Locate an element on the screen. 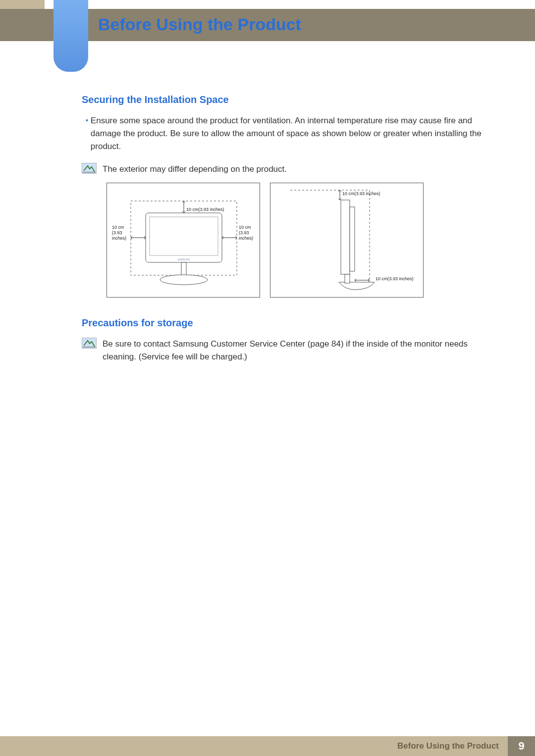 This screenshot has width=535, height=756. bullet-text: Ensure some space around the product for… is located at coordinates (289, 134).